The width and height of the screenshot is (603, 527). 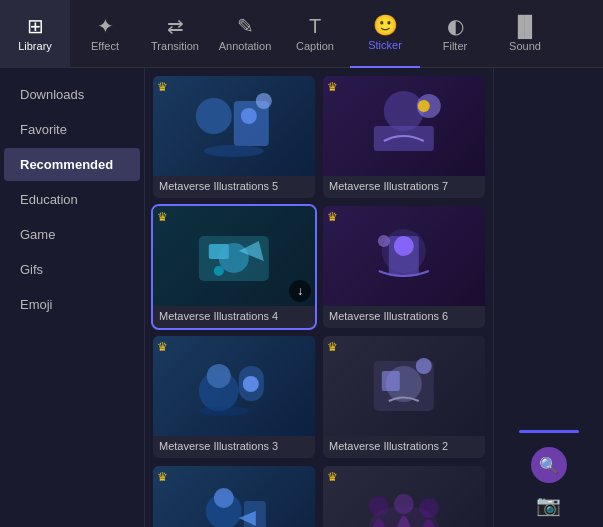 I want to click on filter-icon: ◐, so click(x=456, y=26).